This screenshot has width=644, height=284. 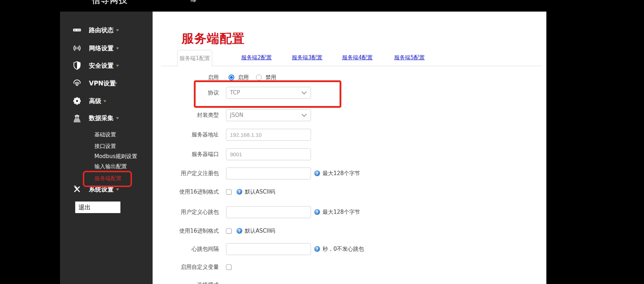 What do you see at coordinates (101, 66) in the screenshot?
I see `sidebar-item-label: 安全设置` at bounding box center [101, 66].